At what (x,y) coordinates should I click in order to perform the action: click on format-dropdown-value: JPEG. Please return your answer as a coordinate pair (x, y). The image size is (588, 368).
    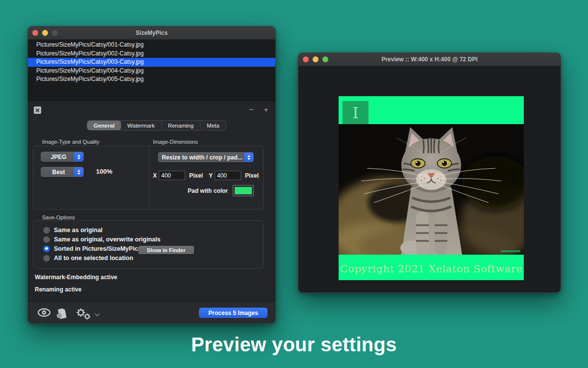
    Looking at the image, I should click on (57, 157).